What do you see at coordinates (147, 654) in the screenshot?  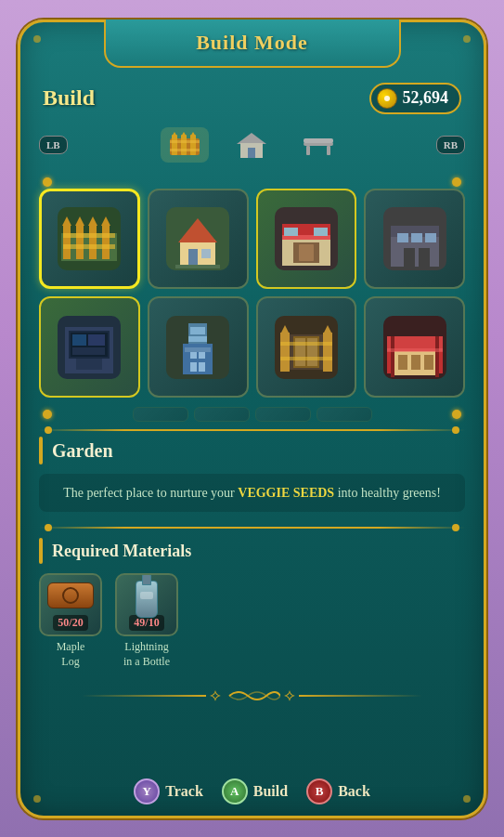 I see `lightning-bottle-label: Lightning in a Bottle` at bounding box center [147, 654].